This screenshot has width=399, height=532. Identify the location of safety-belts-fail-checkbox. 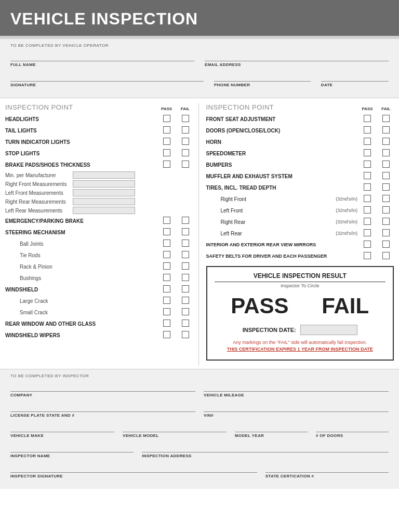
(386, 256).